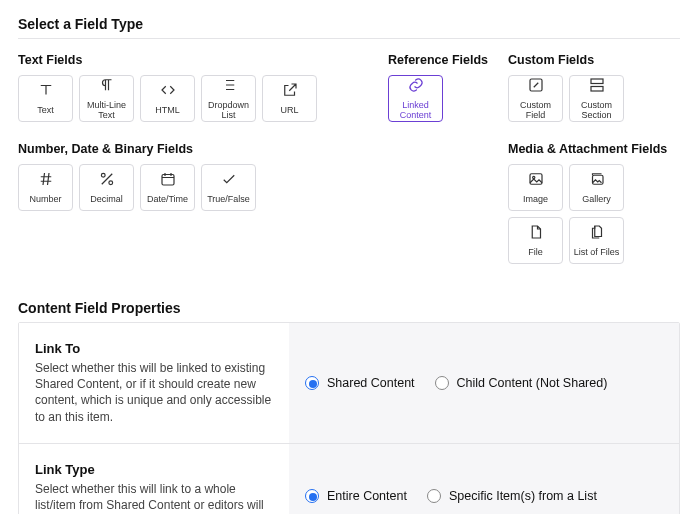 The width and height of the screenshot is (698, 514). I want to click on link-type-desc: Select whether this will link to a whole…, so click(154, 498).